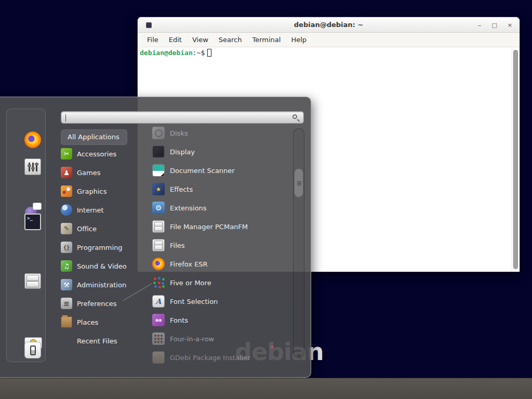 This screenshot has width=532, height=399. I want to click on terminal-scrollbar, so click(515, 159).